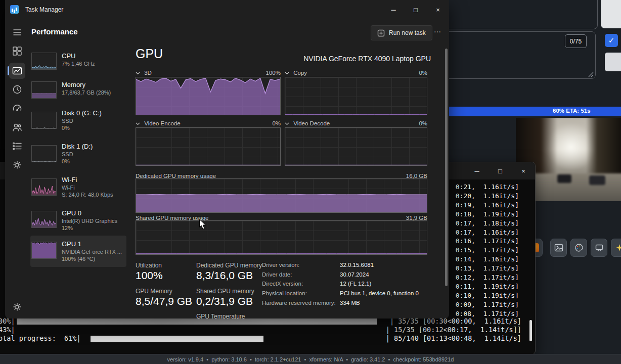 The height and width of the screenshot is (364, 621). What do you see at coordinates (78, 63) in the screenshot?
I see `perf-item-cpu: CPU 7% 1,46 GHz` at bounding box center [78, 63].